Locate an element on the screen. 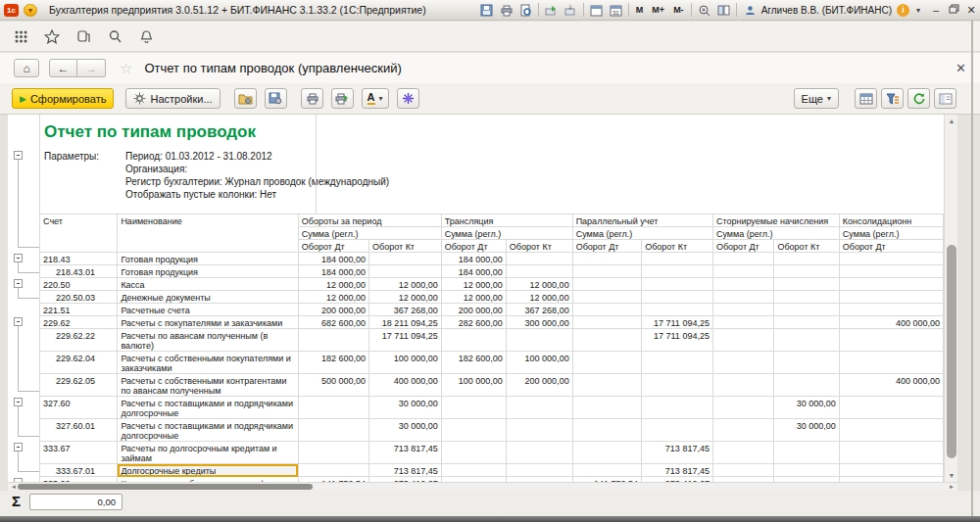  vertical-scrollbar: ▲ ▼ is located at coordinates (951, 298).